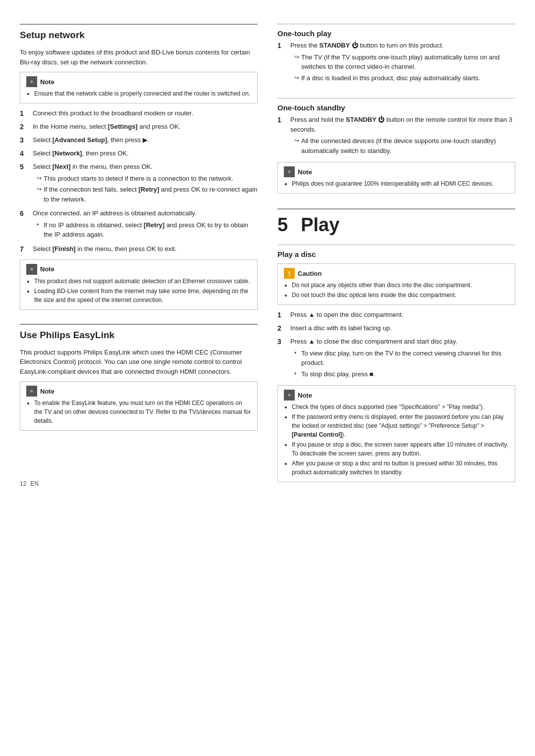 The height and width of the screenshot is (756, 535). What do you see at coordinates (145, 141) in the screenshot?
I see `step3-text: Select [Advanced Setup], then press ▶.` at bounding box center [145, 141].